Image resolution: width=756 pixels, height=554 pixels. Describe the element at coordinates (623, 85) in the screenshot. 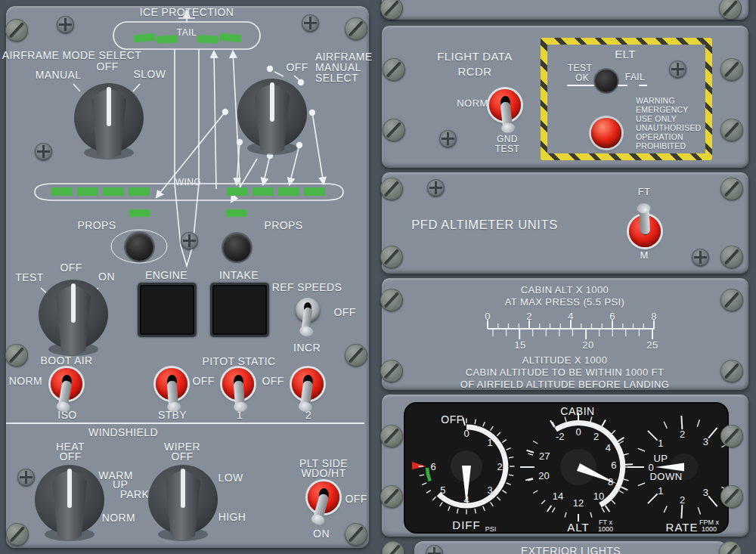

I see `elt-fail-dash1` at that location.